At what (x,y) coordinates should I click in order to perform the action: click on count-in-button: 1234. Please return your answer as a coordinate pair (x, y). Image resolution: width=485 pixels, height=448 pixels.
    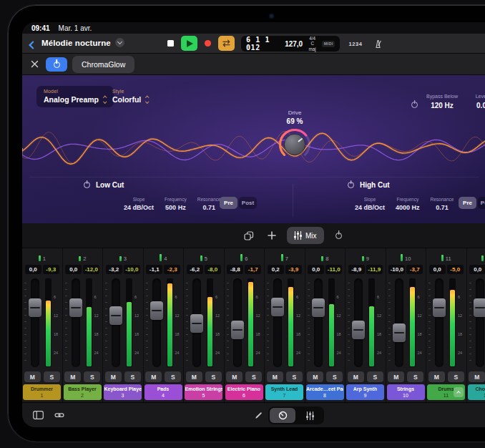
    Looking at the image, I should click on (356, 44).